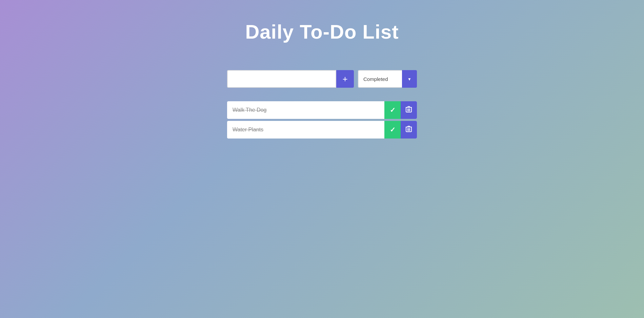 This screenshot has width=644, height=318. What do you see at coordinates (322, 32) in the screenshot?
I see `page-title: Daily To-Do List` at bounding box center [322, 32].